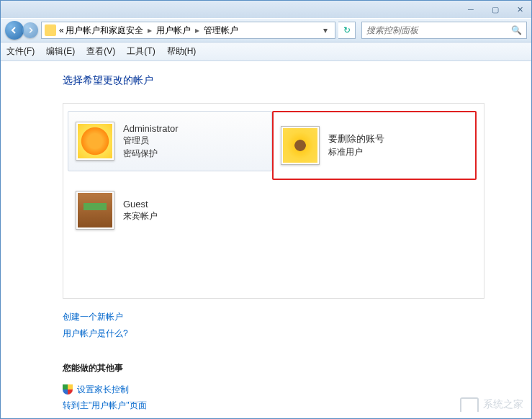  What do you see at coordinates (140, 204) in the screenshot?
I see `account-name: Guest` at bounding box center [140, 204].